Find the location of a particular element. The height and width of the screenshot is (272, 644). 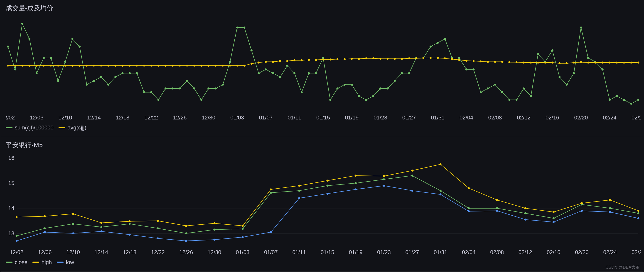

svg-text: 15 is located at coordinates (11, 183).